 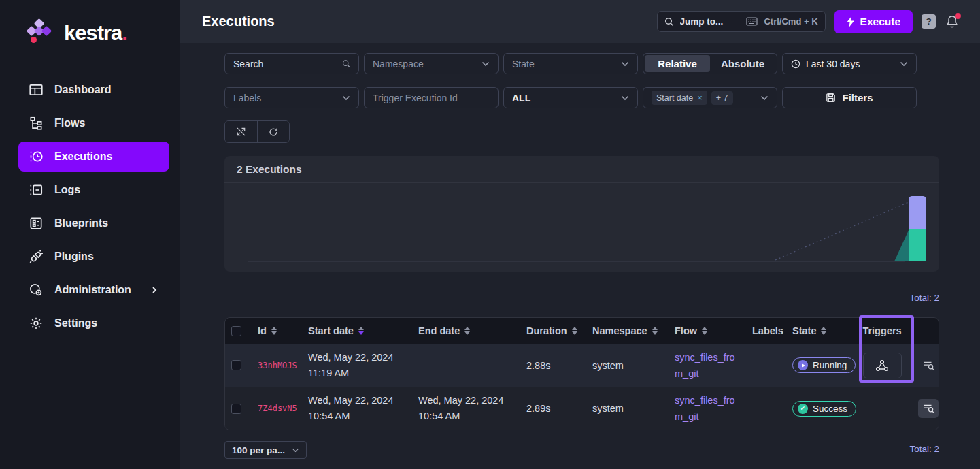 I want to click on sidebar-item-logs: Logs, so click(x=94, y=190).